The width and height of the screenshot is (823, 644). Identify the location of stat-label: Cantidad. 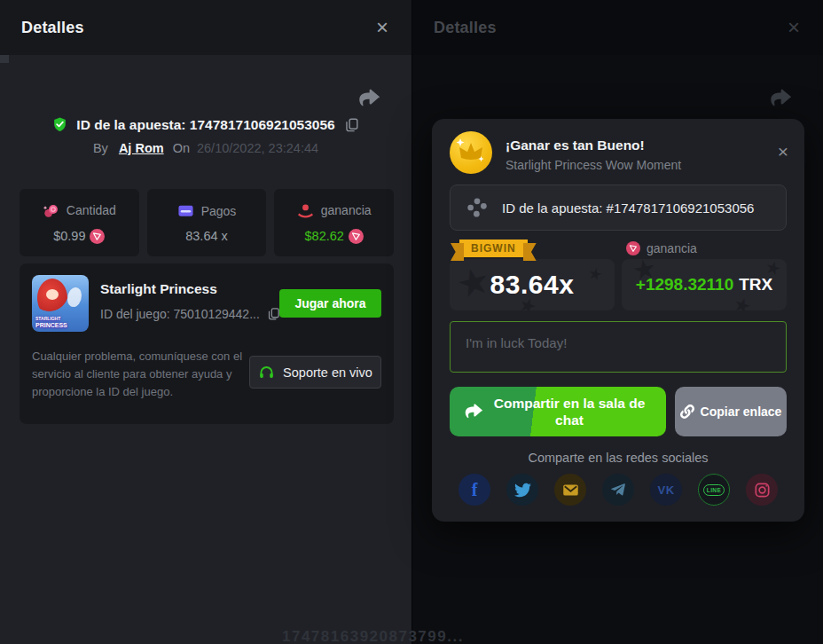
(91, 210).